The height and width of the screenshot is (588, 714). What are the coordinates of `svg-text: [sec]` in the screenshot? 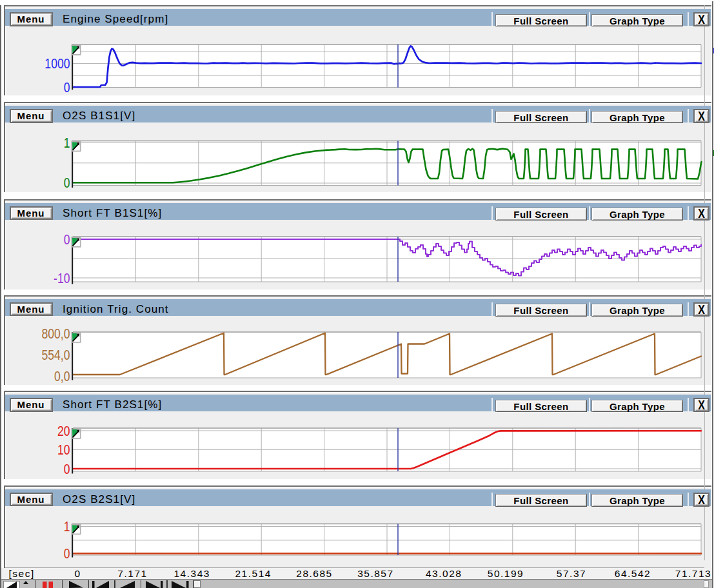 It's located at (22, 574).